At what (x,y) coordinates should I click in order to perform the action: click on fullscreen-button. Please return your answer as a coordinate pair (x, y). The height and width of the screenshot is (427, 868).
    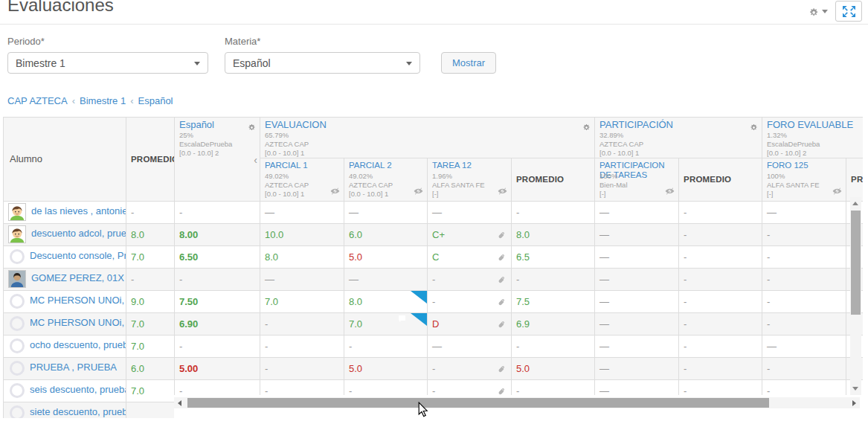
    Looking at the image, I should click on (849, 11).